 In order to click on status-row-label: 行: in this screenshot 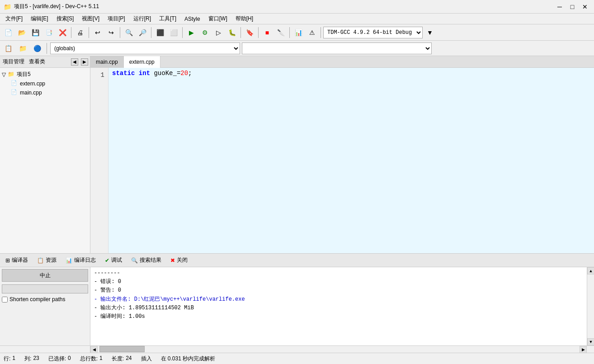, I will do `click(7, 359)`.